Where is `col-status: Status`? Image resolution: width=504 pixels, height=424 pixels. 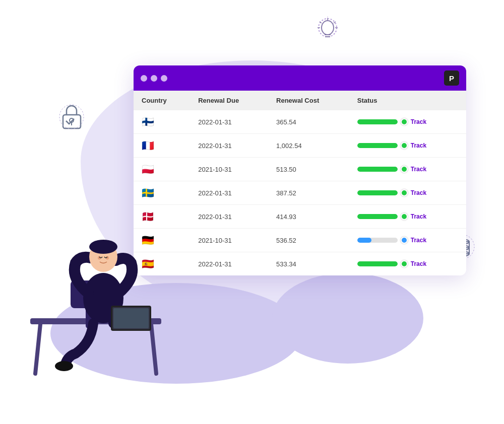 col-status: Status is located at coordinates (408, 101).